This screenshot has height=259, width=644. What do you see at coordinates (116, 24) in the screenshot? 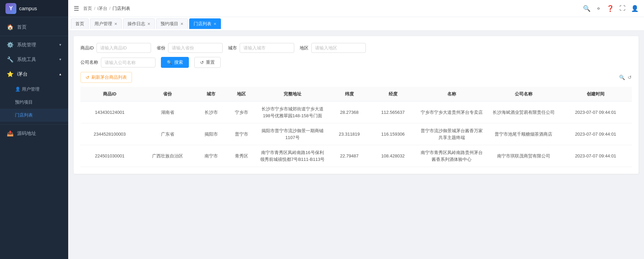
I see `tab-user-mgmt-close: ✕` at bounding box center [116, 24].